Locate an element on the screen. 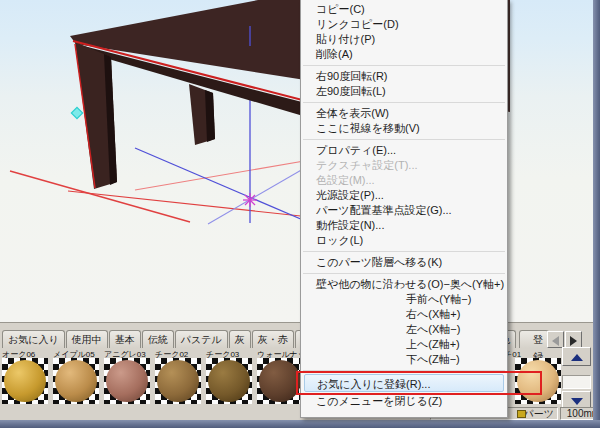 The image size is (600, 428). menu-item: 貼り付け(P) is located at coordinates (404, 40).